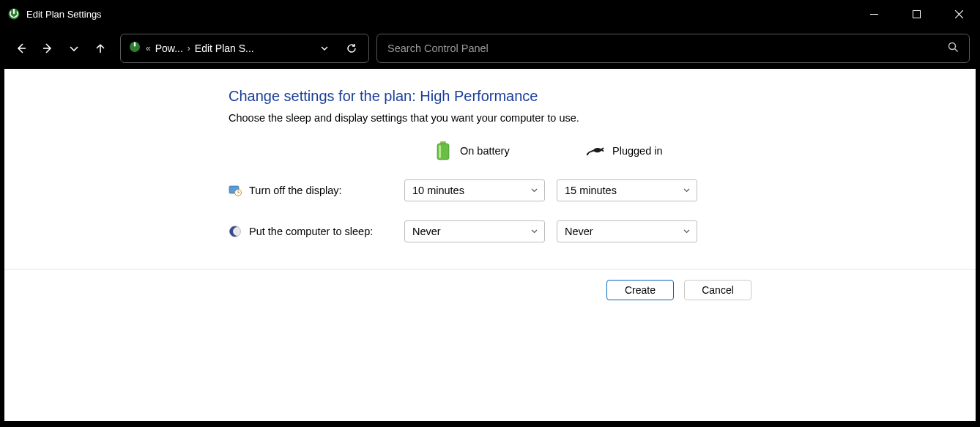 The height and width of the screenshot is (427, 980). Describe the element at coordinates (74, 48) in the screenshot. I see `recent-dropdown-button` at that location.